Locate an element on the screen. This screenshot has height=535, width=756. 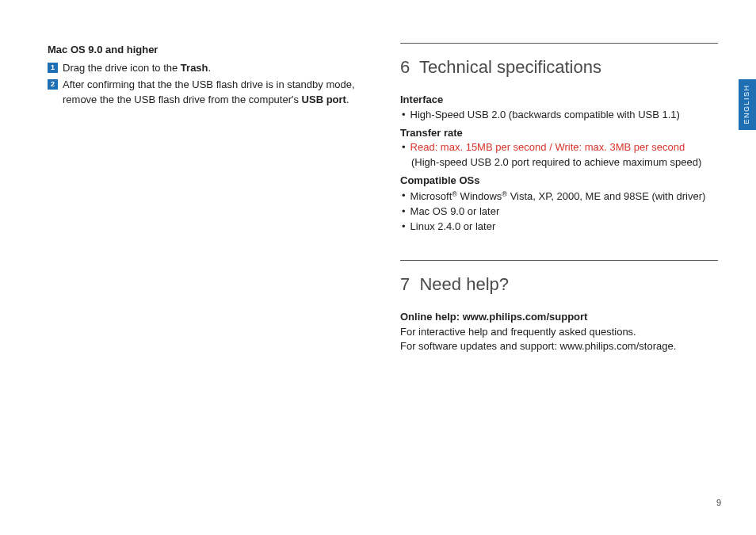
language-label: ENGLISH is located at coordinates (746, 105).